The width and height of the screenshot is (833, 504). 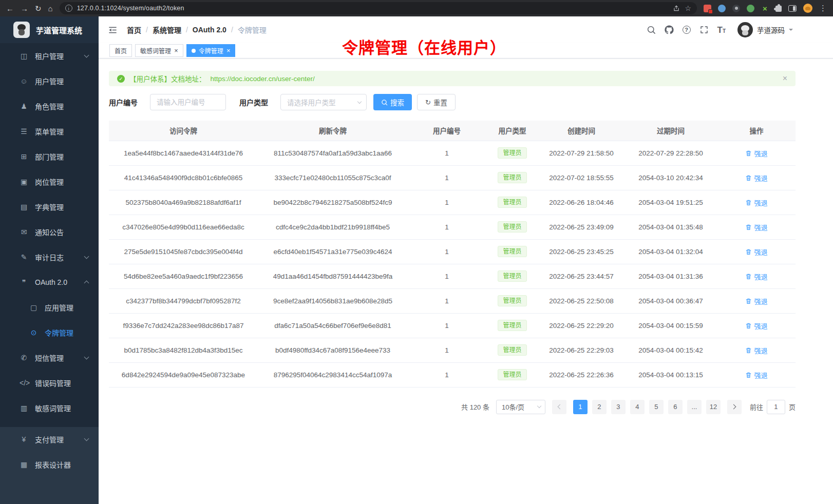 What do you see at coordinates (60, 439) in the screenshot?
I see `sidebar-item-label: 支付管理` at bounding box center [60, 439].